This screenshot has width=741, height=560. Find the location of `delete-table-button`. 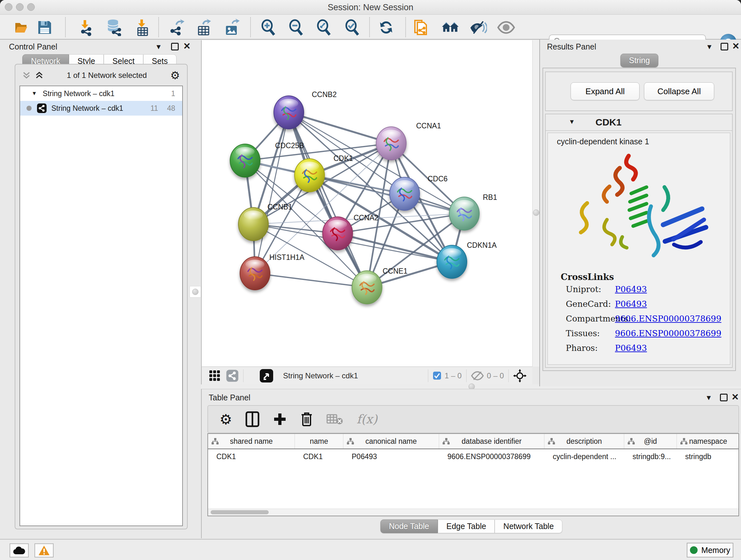

delete-table-button is located at coordinates (335, 419).